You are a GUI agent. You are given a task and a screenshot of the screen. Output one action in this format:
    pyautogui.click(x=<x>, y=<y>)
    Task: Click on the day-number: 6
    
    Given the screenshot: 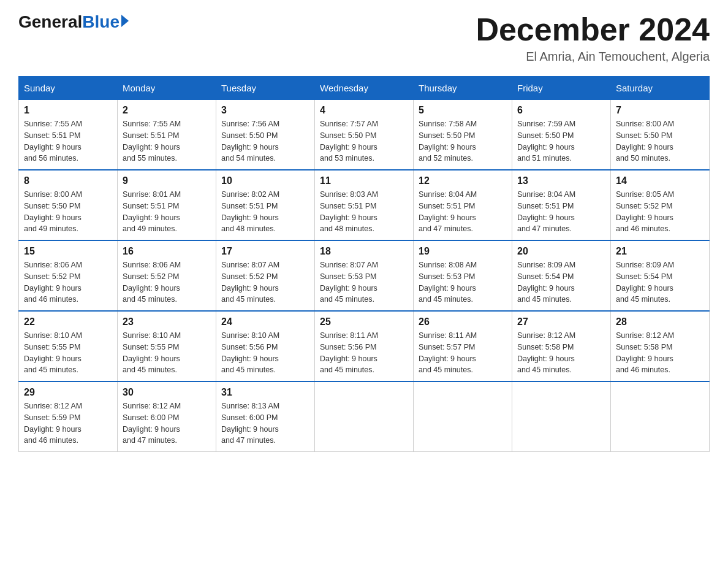 What is the action you would take?
    pyautogui.click(x=561, y=110)
    